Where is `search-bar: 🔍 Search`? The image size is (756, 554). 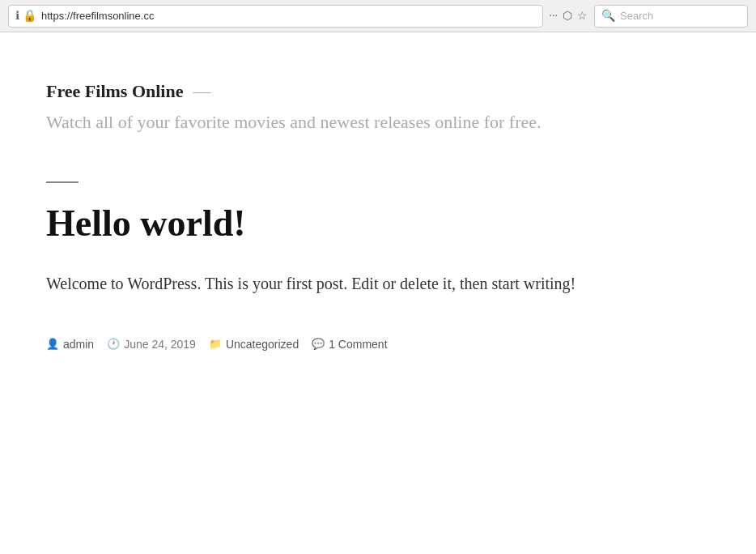
search-bar: 🔍 Search is located at coordinates (671, 16).